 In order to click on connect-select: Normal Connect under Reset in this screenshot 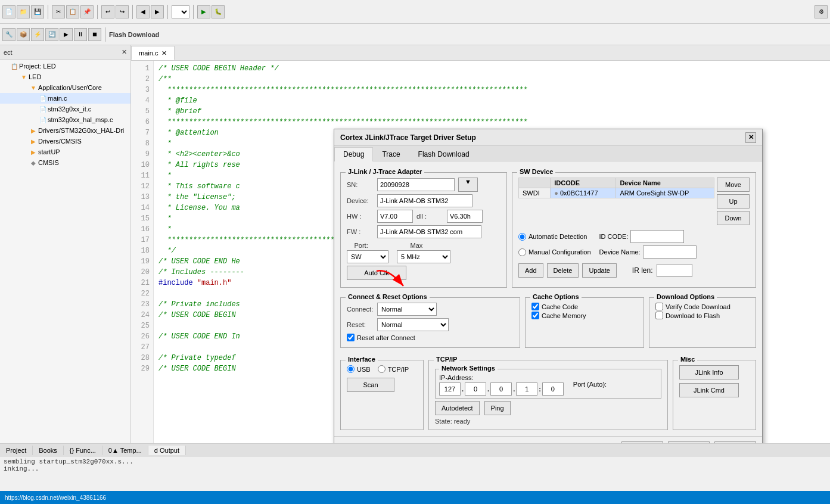, I will do `click(407, 309)`.